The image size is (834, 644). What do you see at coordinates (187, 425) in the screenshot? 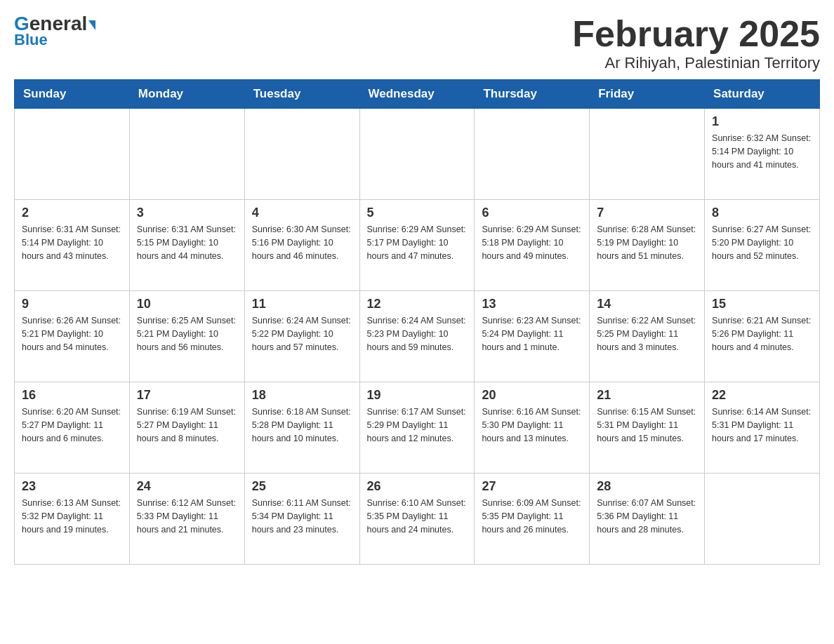
I see `cell-info: Sunrise: 6:19 AM Sunset: 5:27 PM Dayligh…` at bounding box center [187, 425].